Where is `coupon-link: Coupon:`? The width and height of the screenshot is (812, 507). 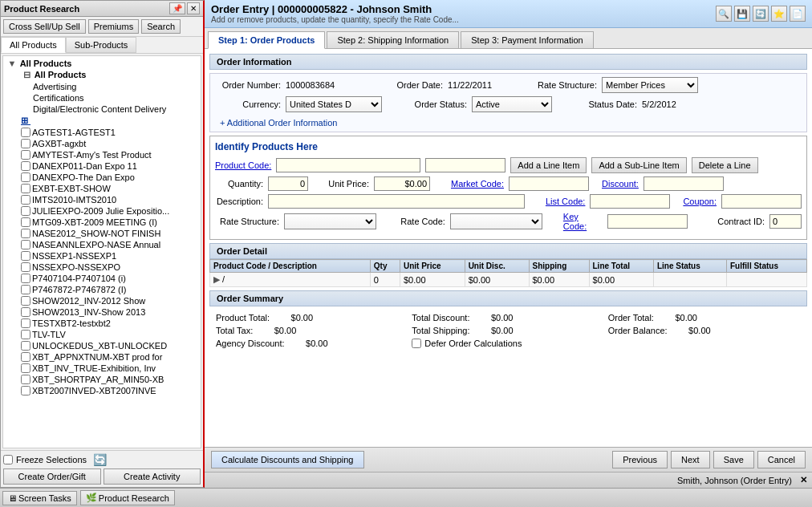
coupon-link: Coupon: is located at coordinates (700, 201).